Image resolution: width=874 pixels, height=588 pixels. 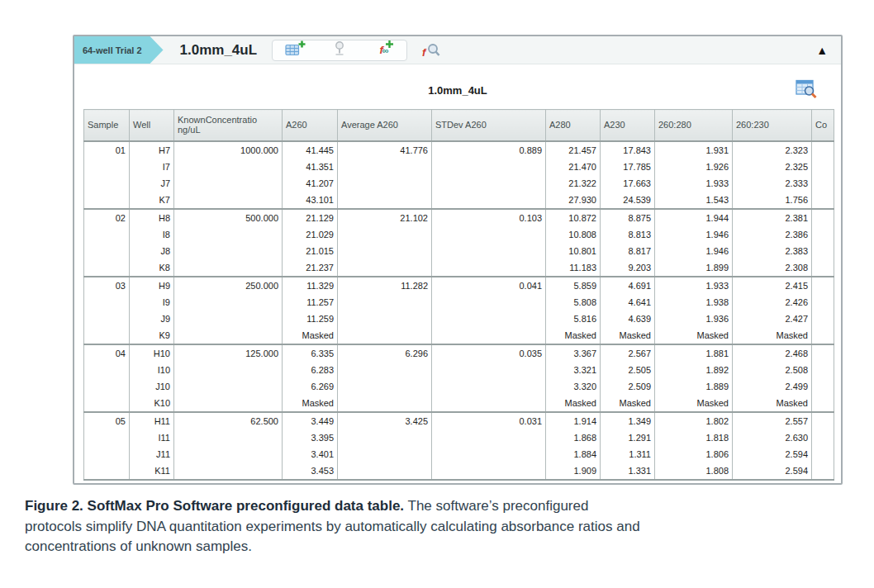 I want to click on table-cell: 11.282, so click(x=385, y=311).